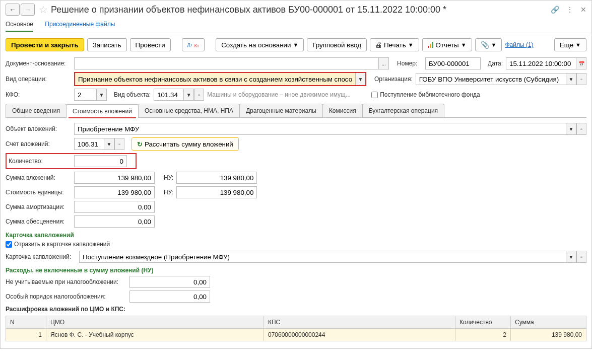 The image size is (592, 364). I want to click on dt-kt-button: ДтКт, so click(193, 45).